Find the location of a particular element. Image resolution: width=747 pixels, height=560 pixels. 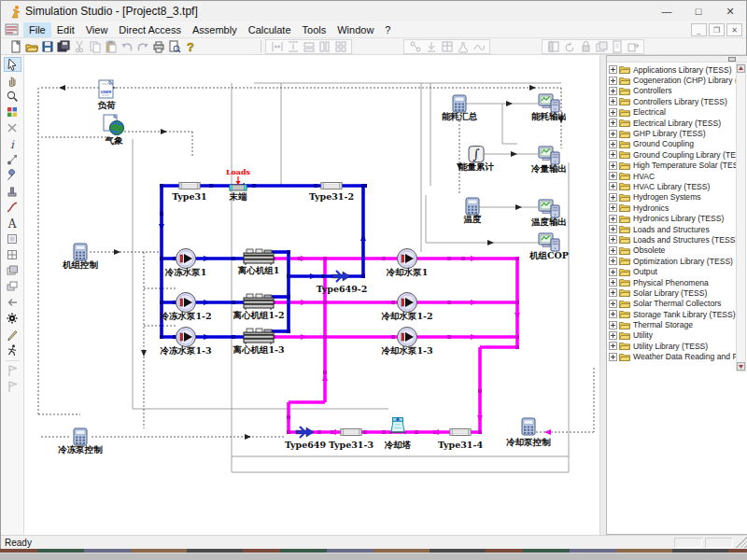

run-tool is located at coordinates (13, 350).